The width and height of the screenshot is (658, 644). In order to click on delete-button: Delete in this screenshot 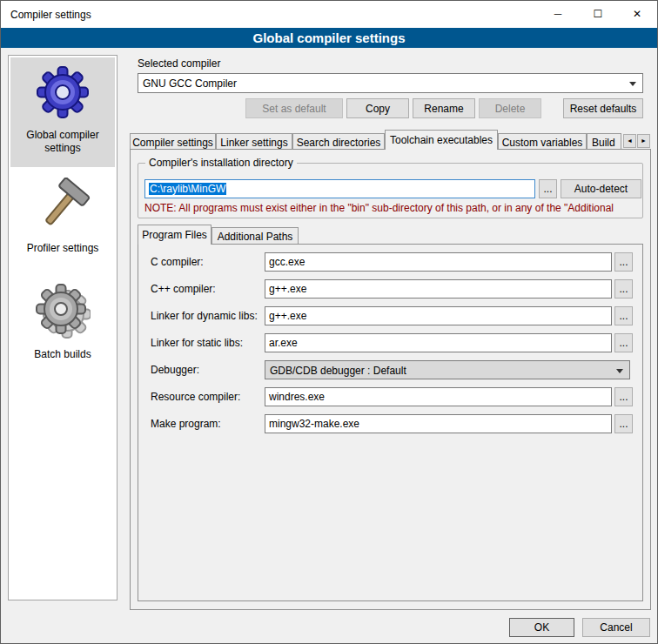, I will do `click(510, 108)`.